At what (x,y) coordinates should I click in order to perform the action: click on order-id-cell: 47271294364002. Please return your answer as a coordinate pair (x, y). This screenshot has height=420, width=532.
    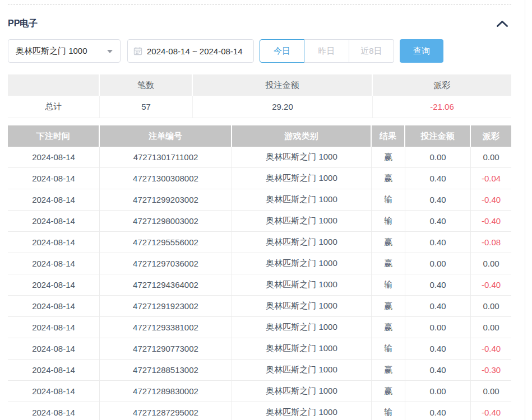
    Looking at the image, I should click on (166, 285).